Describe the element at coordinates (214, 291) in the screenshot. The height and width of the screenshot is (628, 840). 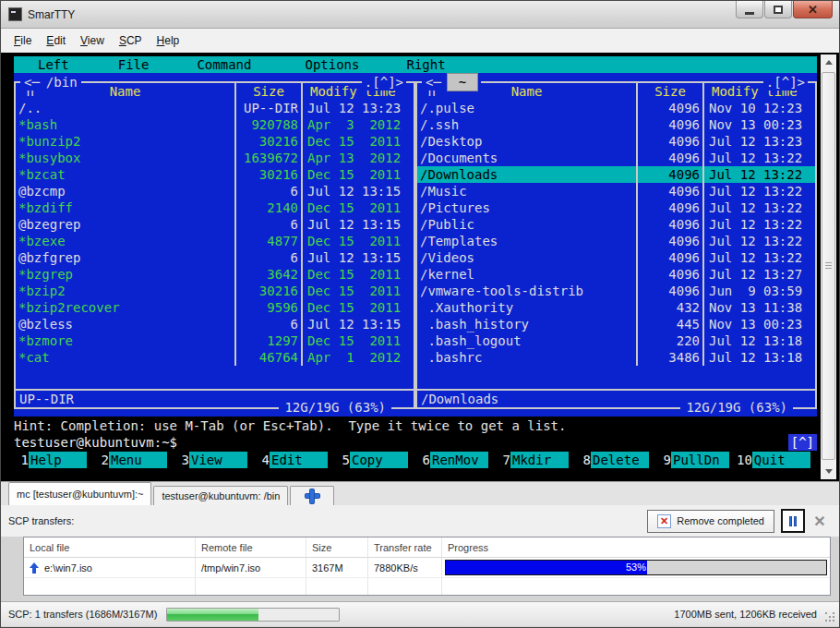
I see `file-row: *bzip230216Dec 15 2011` at that location.